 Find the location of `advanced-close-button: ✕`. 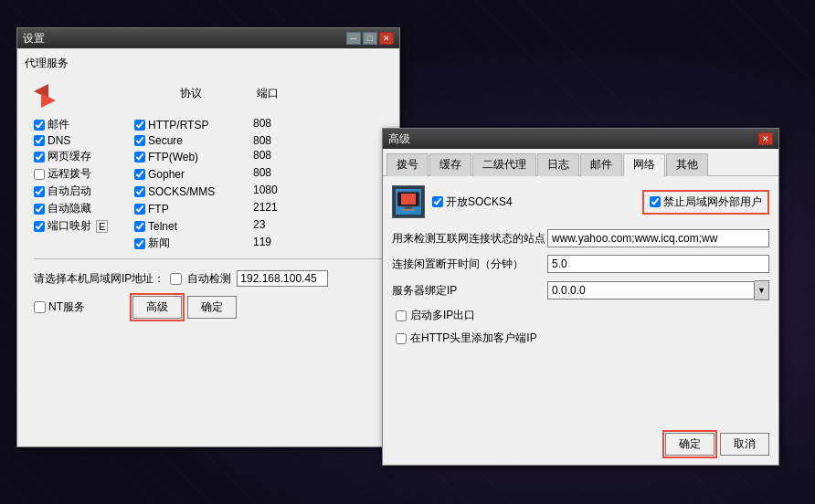

advanced-close-button: ✕ is located at coordinates (766, 139).